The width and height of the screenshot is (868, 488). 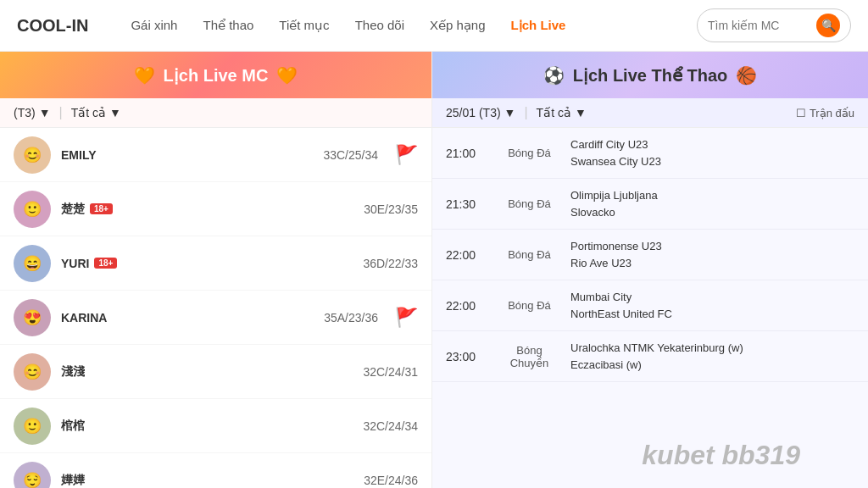 I want to click on search-icon: 🔍, so click(x=829, y=25).